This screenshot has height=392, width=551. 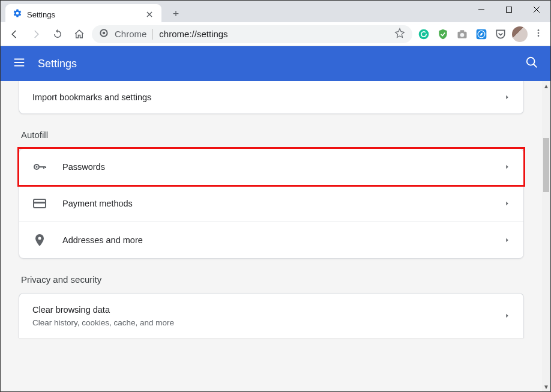 I want to click on compass-extension-icon, so click(x=481, y=34).